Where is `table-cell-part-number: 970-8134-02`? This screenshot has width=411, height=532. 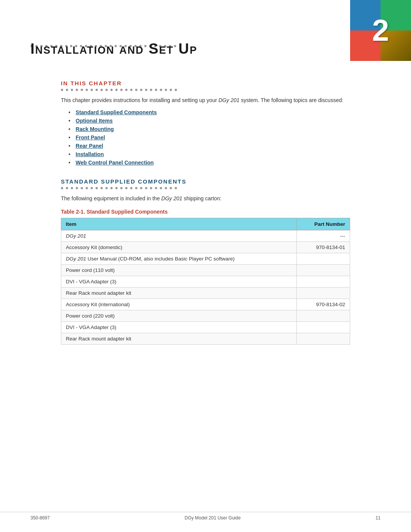
table-cell-part-number: 970-8134-02 is located at coordinates (323, 305).